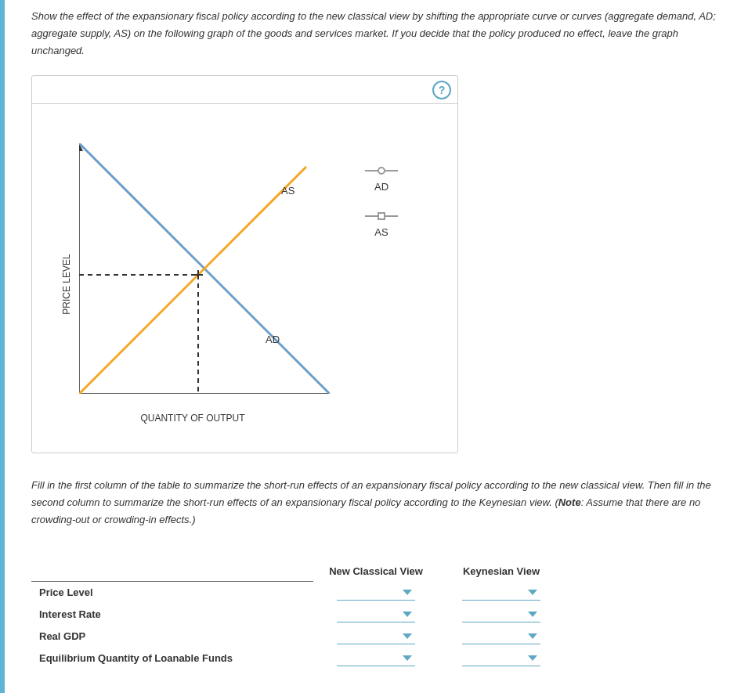 Image resolution: width=748 pixels, height=700 pixels. I want to click on dropdown-new-classical-interest, so click(376, 615).